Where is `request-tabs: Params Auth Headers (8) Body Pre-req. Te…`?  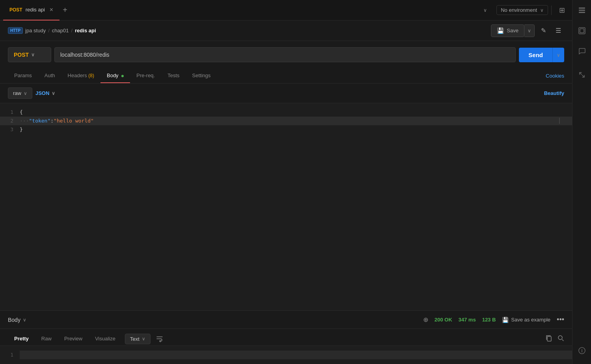
request-tabs: Params Auth Headers (8) Body Pre-req. Te… is located at coordinates (286, 76).